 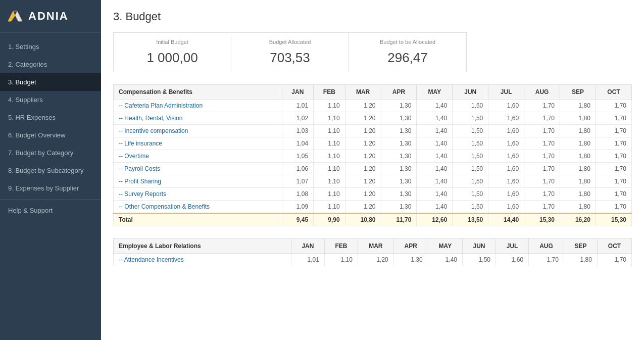 What do you see at coordinates (408, 53) in the screenshot?
I see `budget-card-2: Budget to be Allocated 296,47` at bounding box center [408, 53].